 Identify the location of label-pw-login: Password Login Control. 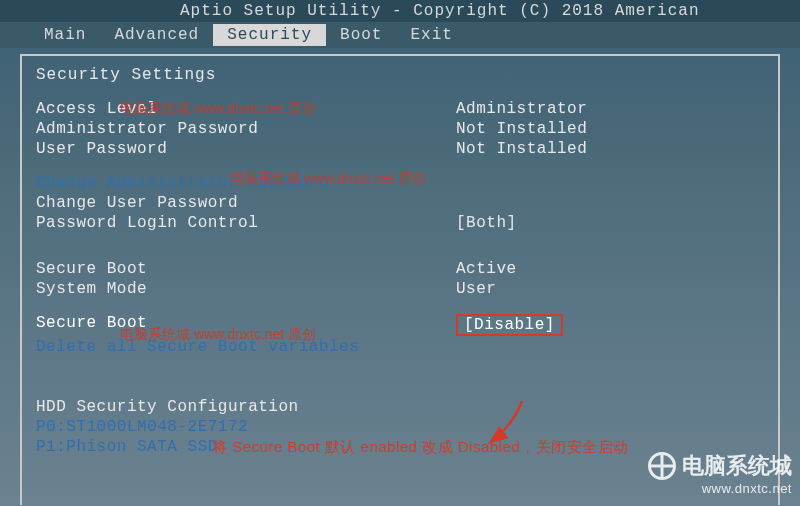
(246, 223).